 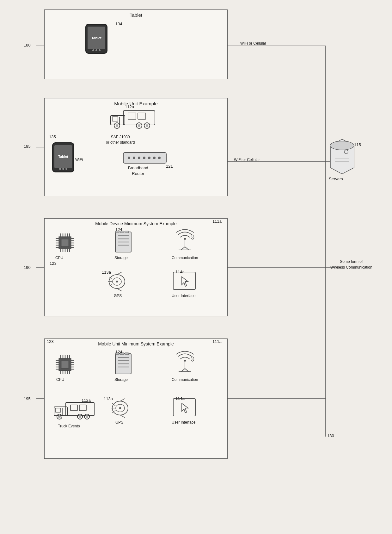 What do you see at coordinates (180, 399) in the screenshot?
I see `ref-114a-2: 114a` at bounding box center [180, 399].